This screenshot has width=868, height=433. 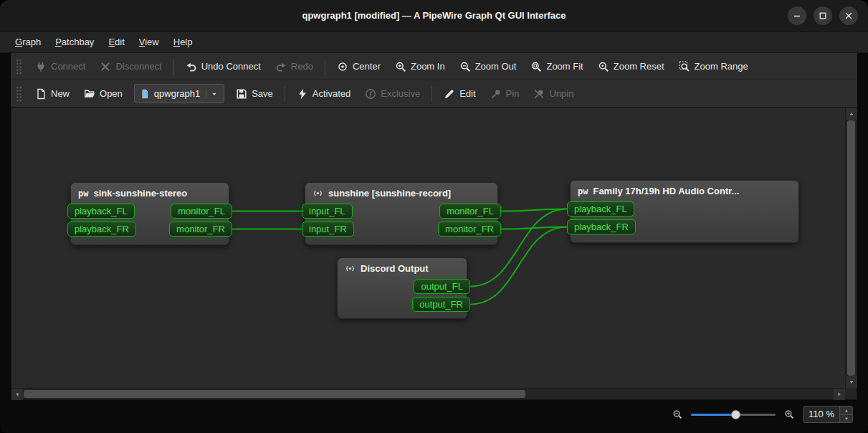 What do you see at coordinates (797, 16) in the screenshot?
I see `minimize-icon` at bounding box center [797, 16].